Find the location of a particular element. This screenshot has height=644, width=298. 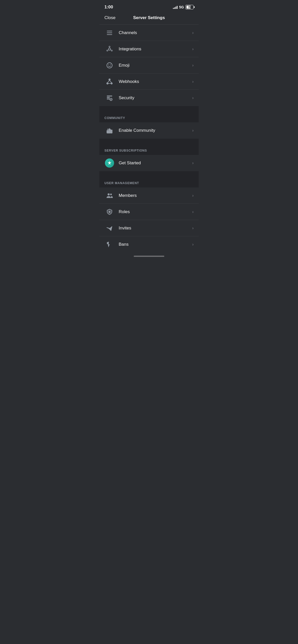

status-time: 1:00 is located at coordinates (109, 7).